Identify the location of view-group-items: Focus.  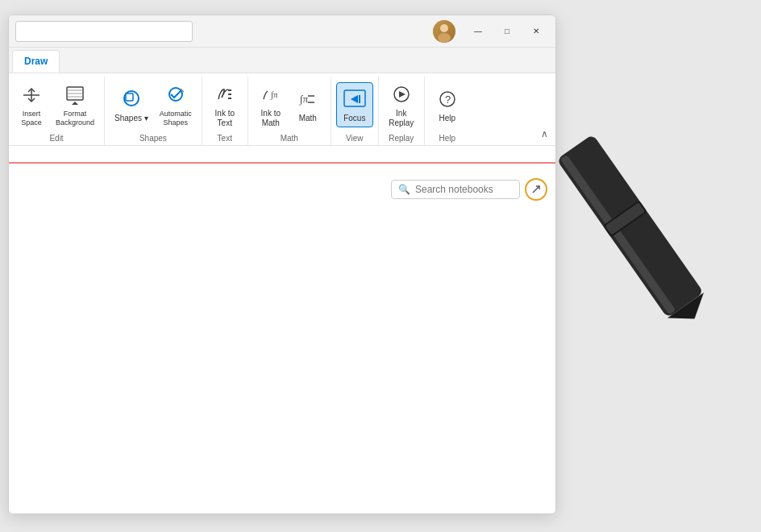
(355, 105).